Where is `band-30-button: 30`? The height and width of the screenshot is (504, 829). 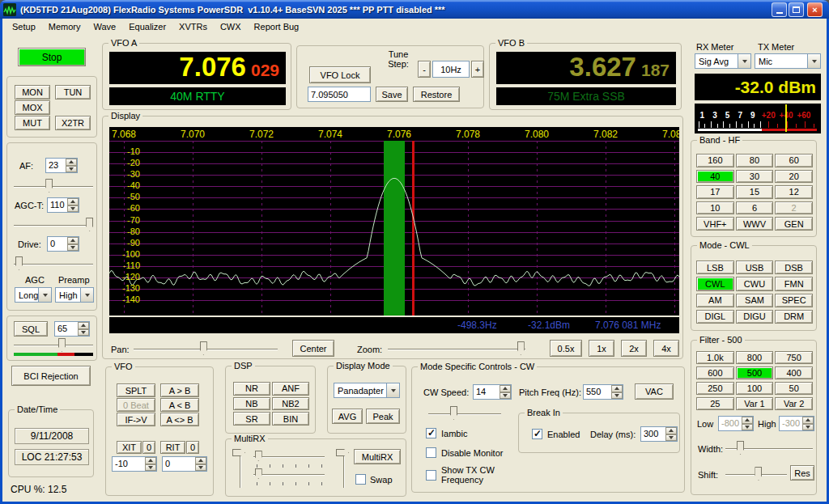 band-30-button: 30 is located at coordinates (755, 176).